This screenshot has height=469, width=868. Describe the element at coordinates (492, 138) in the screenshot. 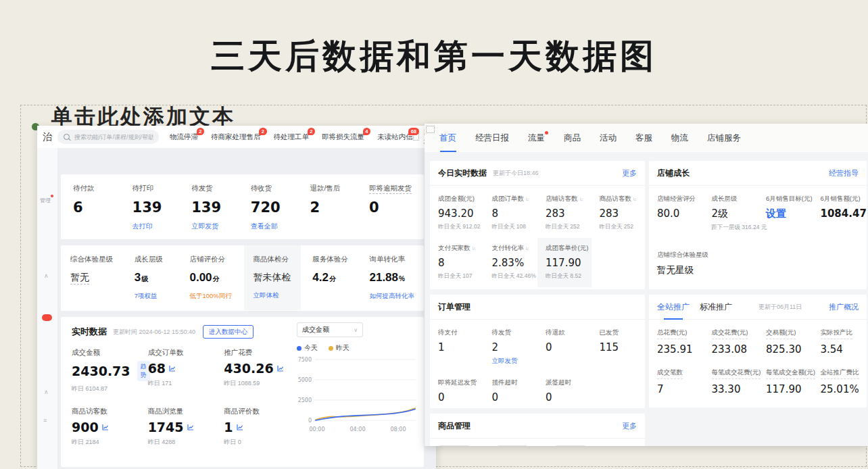

I see `main-tab: 经营日报` at that location.